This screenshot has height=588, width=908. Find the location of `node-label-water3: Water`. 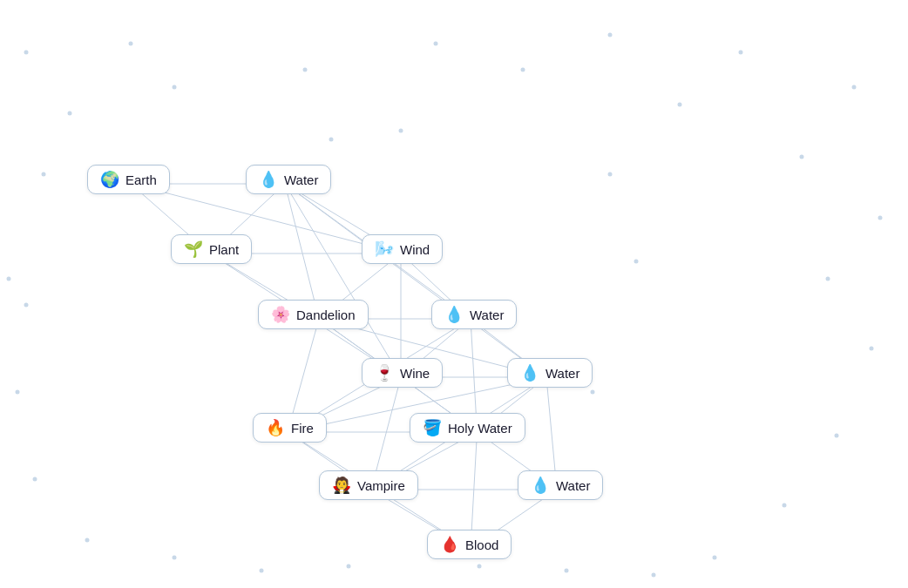

node-label-water3: Water is located at coordinates (563, 373).